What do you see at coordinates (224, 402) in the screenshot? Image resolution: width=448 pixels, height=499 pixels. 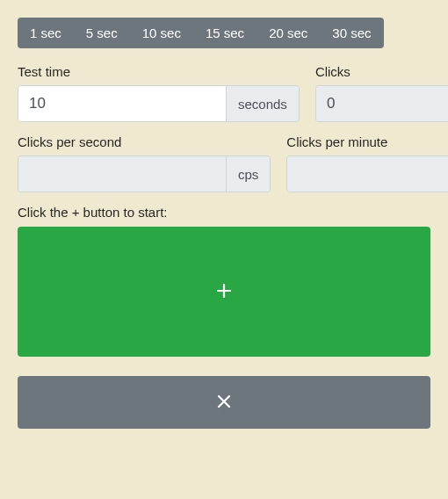 I see `close-icon` at bounding box center [224, 402].